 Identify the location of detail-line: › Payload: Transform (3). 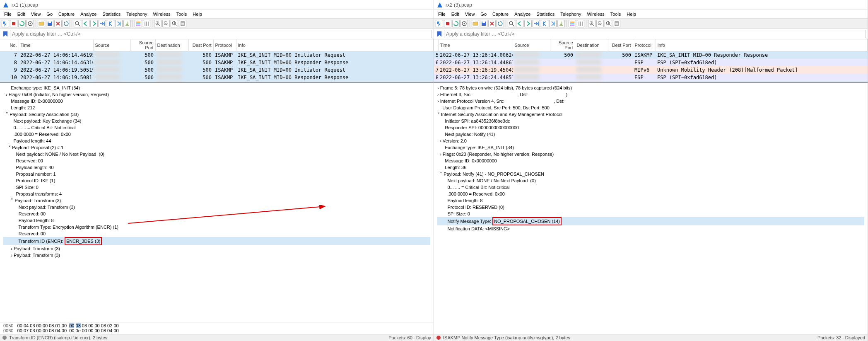
(217, 249).